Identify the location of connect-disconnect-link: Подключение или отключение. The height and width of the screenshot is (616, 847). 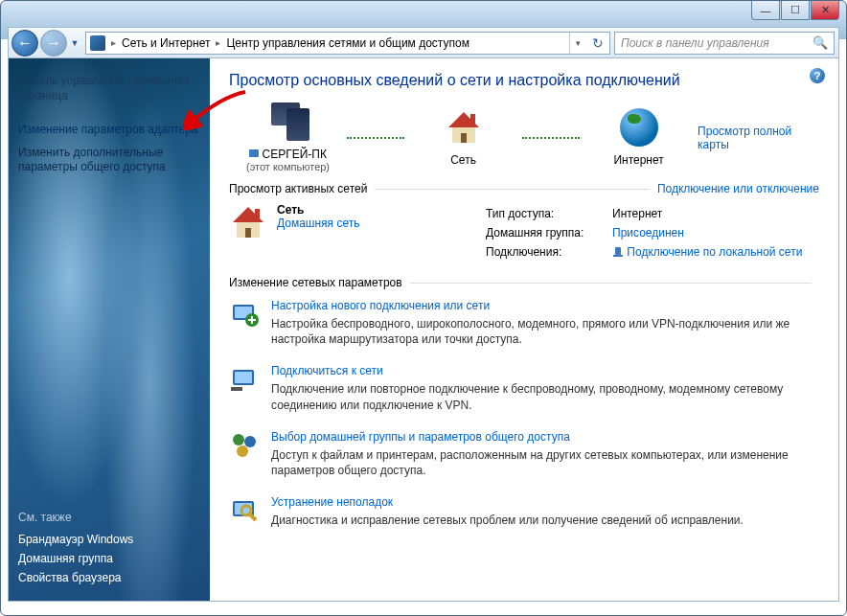
(738, 189).